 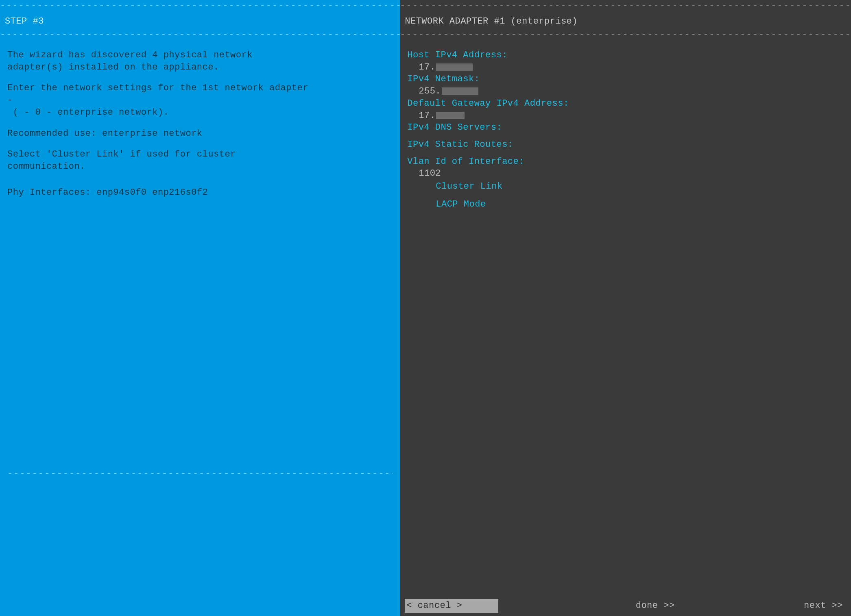 What do you see at coordinates (626, 128) in the screenshot?
I see `ipv4-dns-label: IPv4 DNS Servers:` at bounding box center [626, 128].